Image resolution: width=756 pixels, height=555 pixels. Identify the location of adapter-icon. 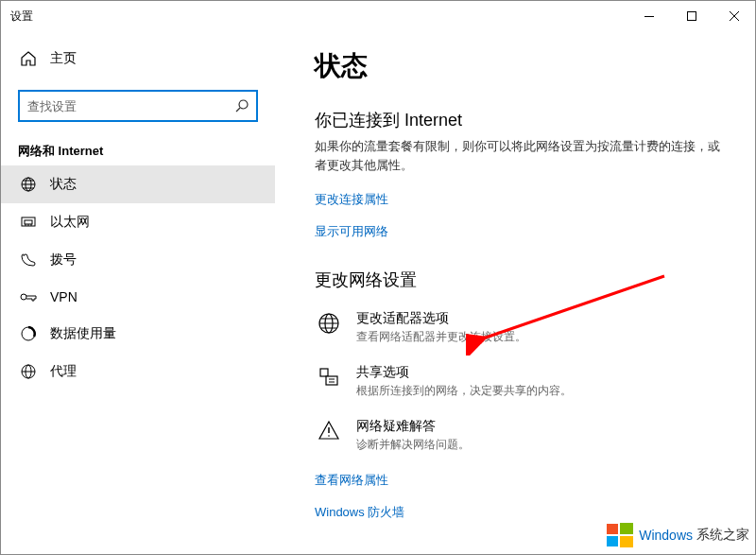
(329, 327).